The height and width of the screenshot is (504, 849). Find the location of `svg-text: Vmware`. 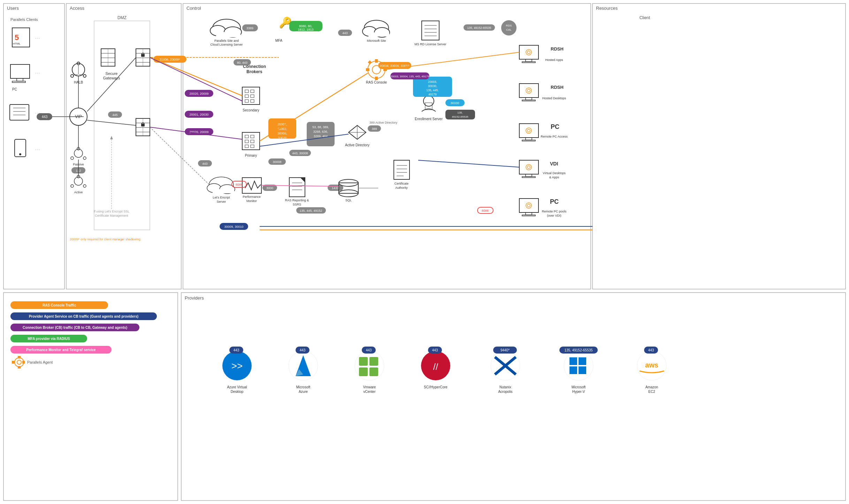

svg-text: Vmware is located at coordinates (369, 387).